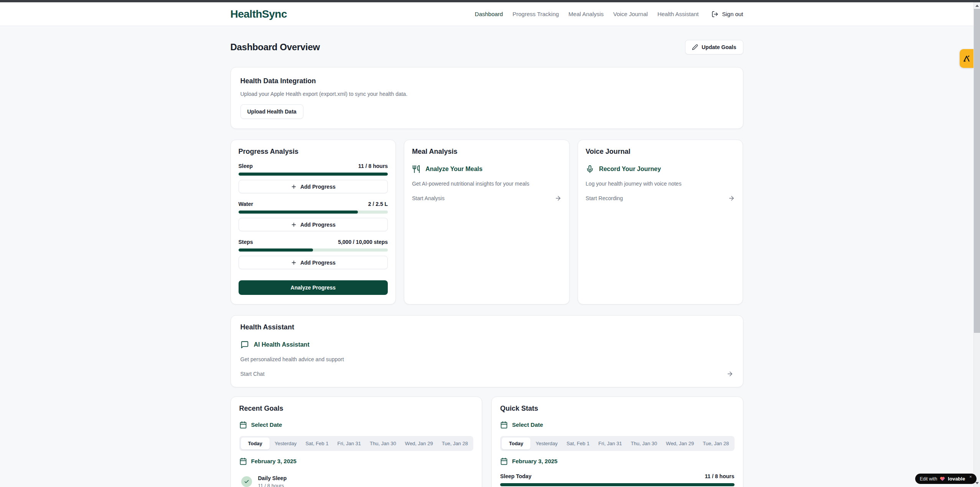 This screenshot has height=487, width=980. Describe the element at coordinates (618, 443) in the screenshot. I see `quick-stats-date-tabs: Today Yesterday Sat, Feb 1 Fri, Jan 31 T…` at that location.